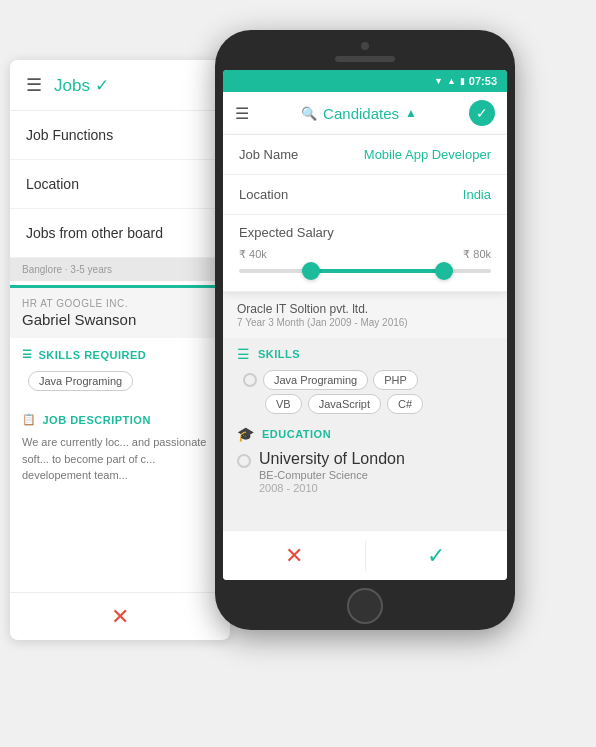 The width and height of the screenshot is (596, 747). What do you see at coordinates (444, 271) in the screenshot?
I see `slider-thumb-right` at bounding box center [444, 271].